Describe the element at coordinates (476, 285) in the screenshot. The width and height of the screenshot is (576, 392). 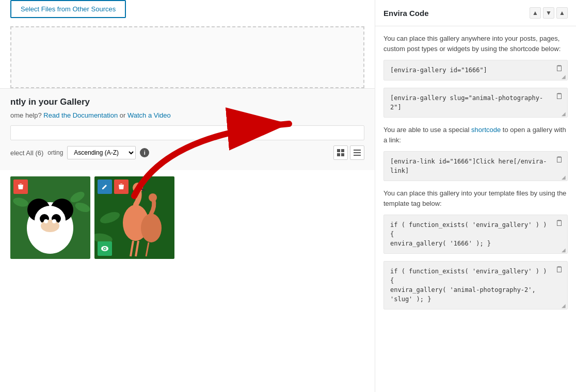
I see `code-block-5-wrapper: if ( function_exists( 'envira_gallery' )…` at that location.